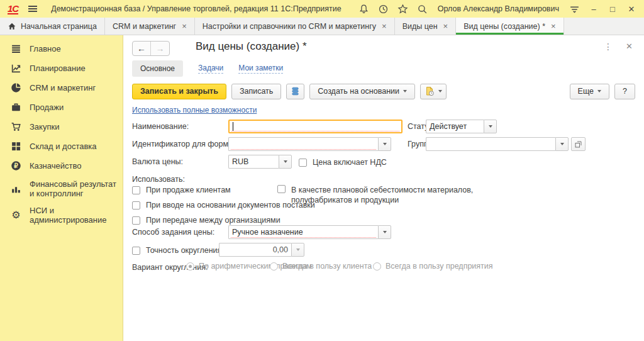 This screenshot has width=644, height=341. Describe the element at coordinates (350, 162) in the screenshot. I see `vat-included-label: Цена включает НДС` at that location.